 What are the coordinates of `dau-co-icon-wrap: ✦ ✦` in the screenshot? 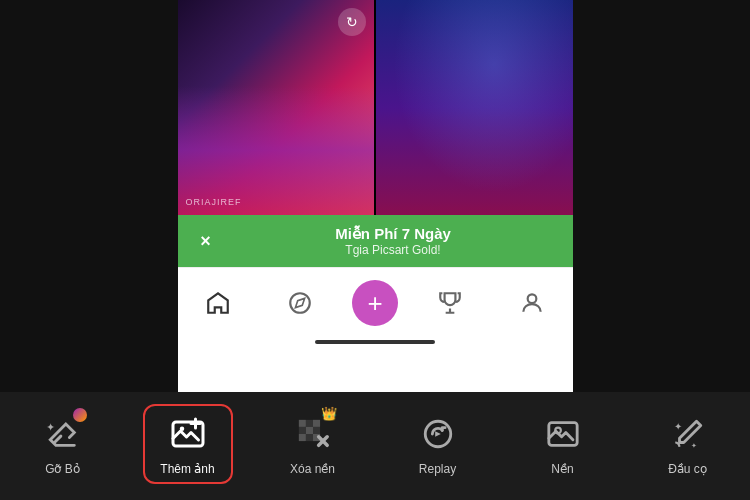 It's located at (688, 434).